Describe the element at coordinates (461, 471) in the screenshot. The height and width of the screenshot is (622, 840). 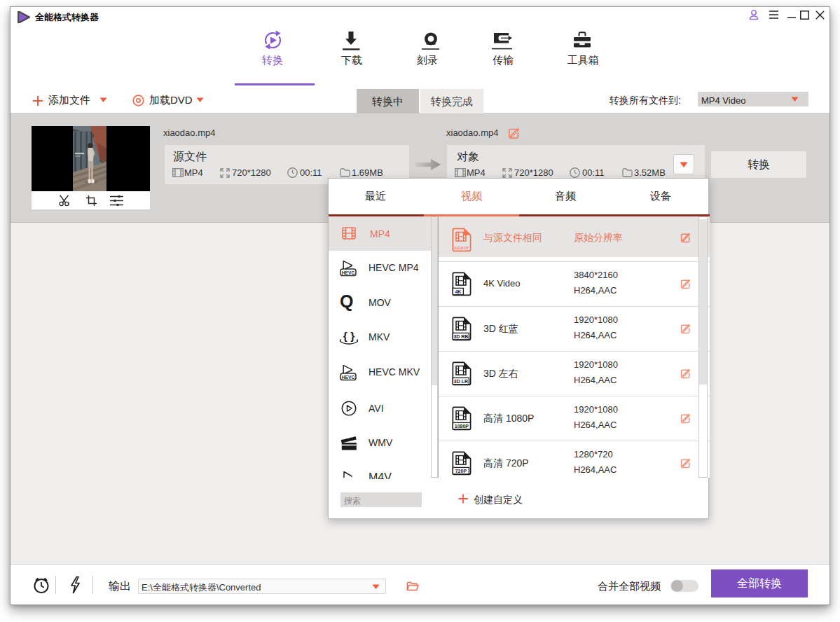
I see `svg-text: 720P` at that location.